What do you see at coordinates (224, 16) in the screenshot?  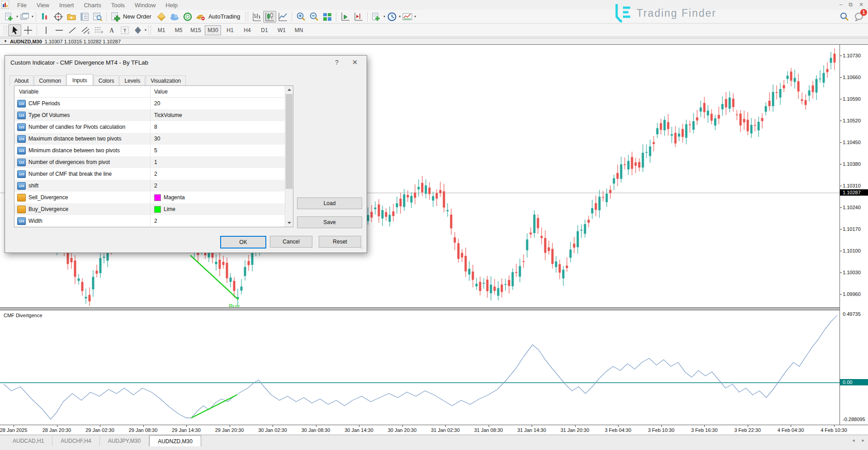 I see `autotrading-label: AutoTrading` at bounding box center [224, 16].